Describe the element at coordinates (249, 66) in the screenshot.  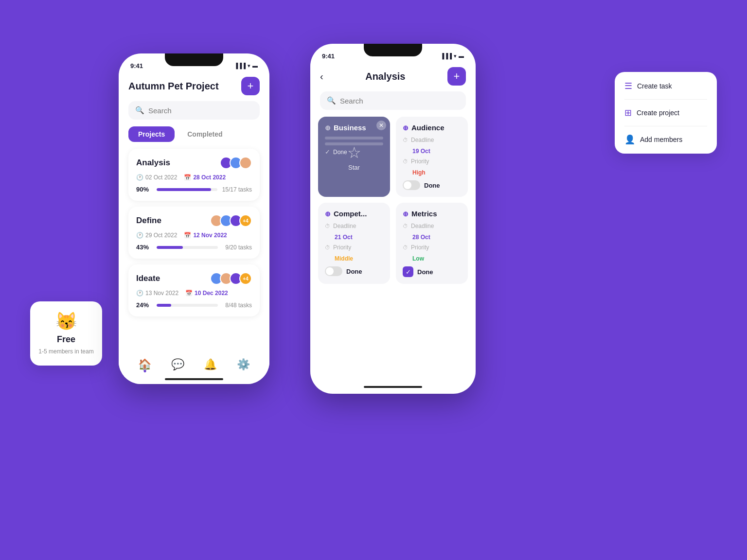
I see `wifi-icon: ▾` at that location.